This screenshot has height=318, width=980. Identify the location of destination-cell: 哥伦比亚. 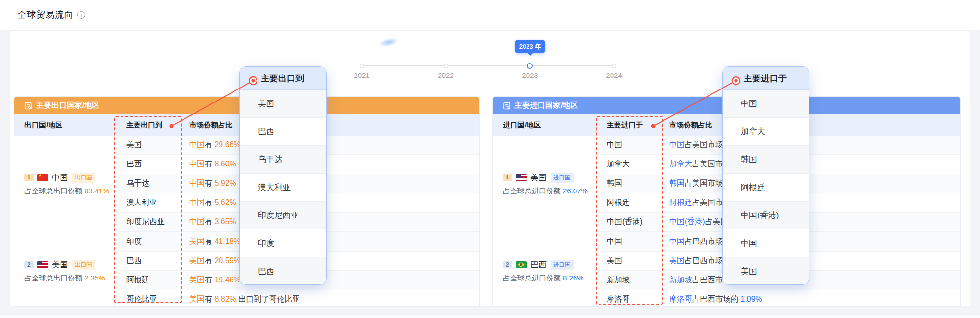
(149, 299).